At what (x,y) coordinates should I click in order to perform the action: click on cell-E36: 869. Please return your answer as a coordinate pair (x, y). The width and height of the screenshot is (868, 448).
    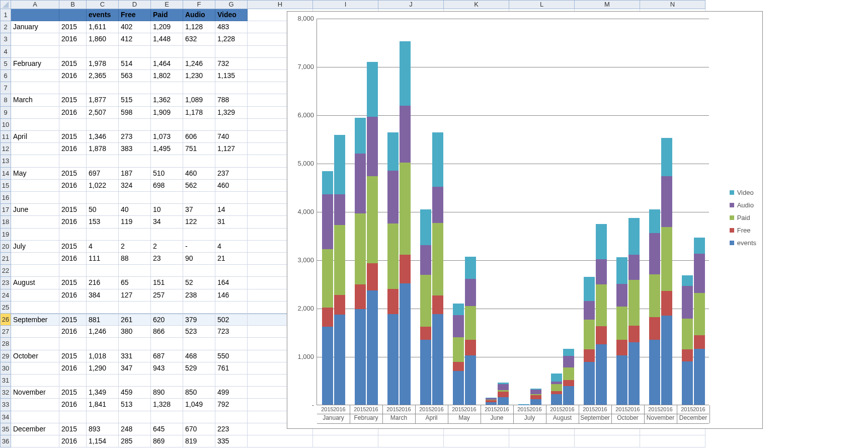
    Looking at the image, I should click on (167, 441).